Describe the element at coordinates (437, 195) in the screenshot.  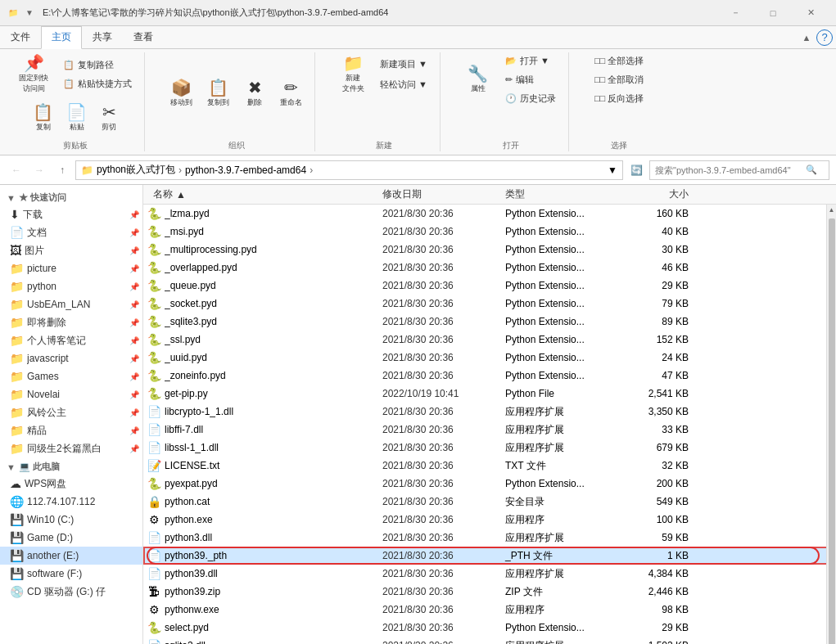
I see `col-date-header: 修改日期` at that location.